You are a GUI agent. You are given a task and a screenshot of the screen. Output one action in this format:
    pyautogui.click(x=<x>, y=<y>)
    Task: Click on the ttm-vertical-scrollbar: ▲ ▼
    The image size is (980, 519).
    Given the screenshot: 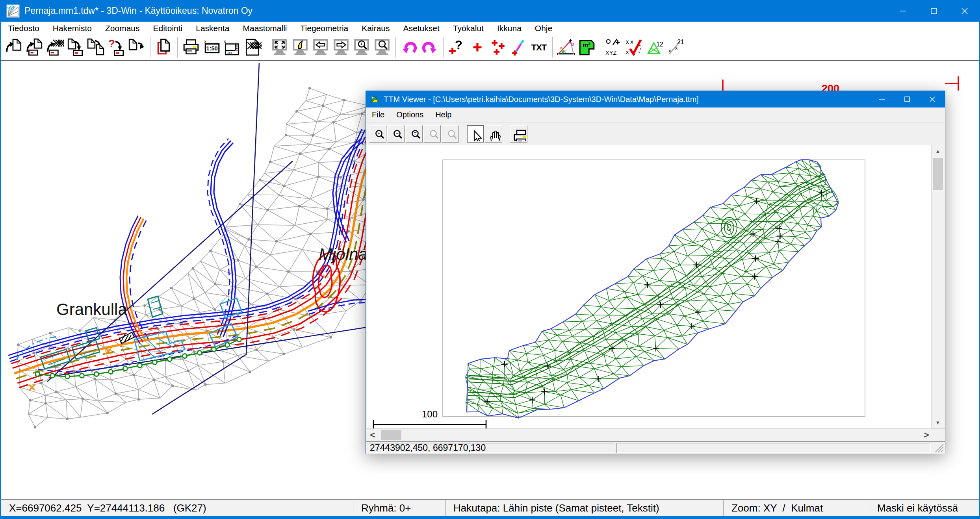 What is the action you would take?
    pyautogui.click(x=937, y=287)
    